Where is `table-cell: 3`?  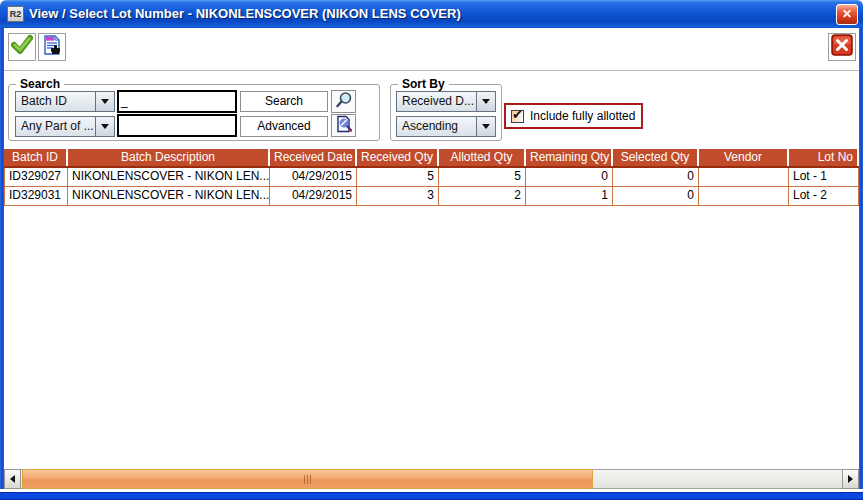 table-cell: 3 is located at coordinates (398, 196).